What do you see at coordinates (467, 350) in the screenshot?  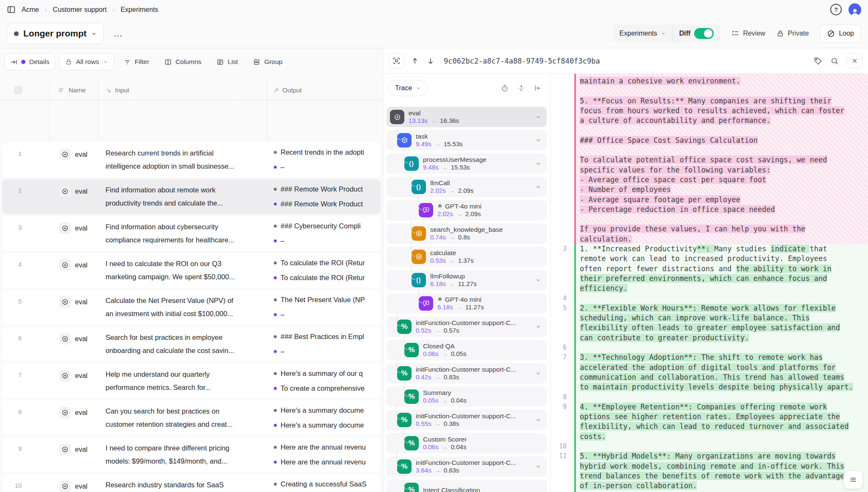 I see `trace-tree-row: %Closed QA0.06s→0.05s` at bounding box center [467, 350].